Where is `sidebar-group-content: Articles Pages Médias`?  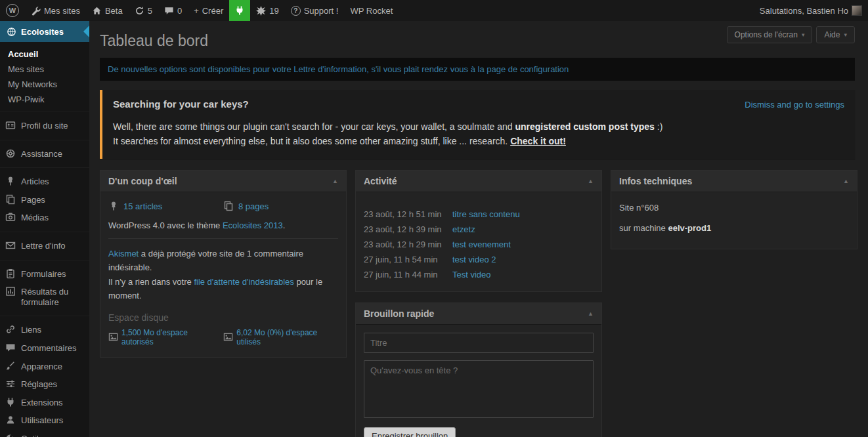 sidebar-group-content: Articles Pages Médias is located at coordinates (45, 199).